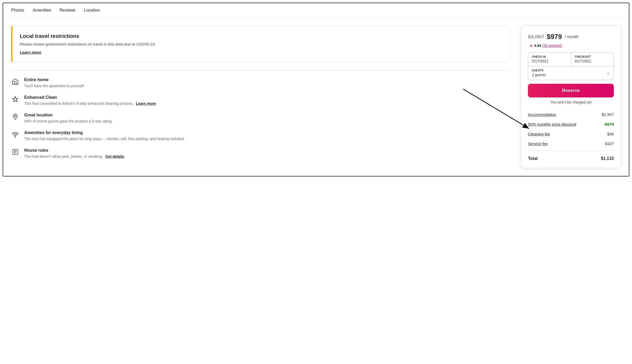 The width and height of the screenshot is (632, 364). Describe the element at coordinates (571, 124) in the screenshot. I see `discount-line: 50% monthly price discount -$979` at that location.